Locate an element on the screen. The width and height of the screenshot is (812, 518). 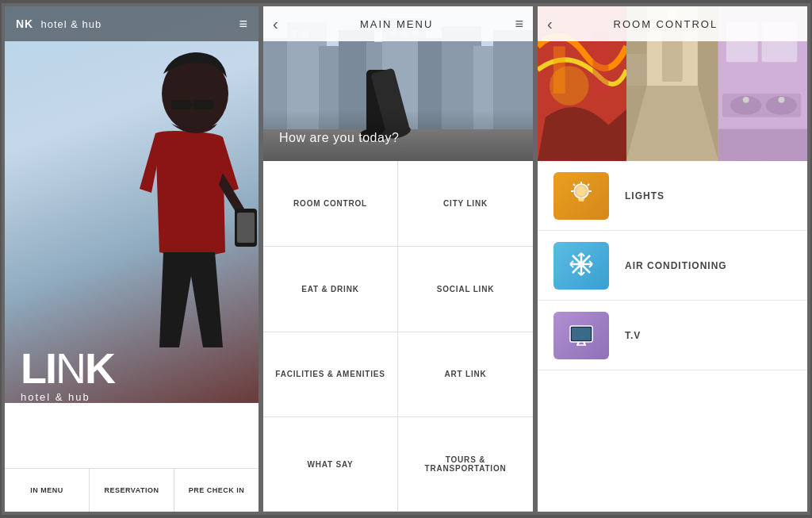
reservation-button: RESERVATION is located at coordinates (132, 490).